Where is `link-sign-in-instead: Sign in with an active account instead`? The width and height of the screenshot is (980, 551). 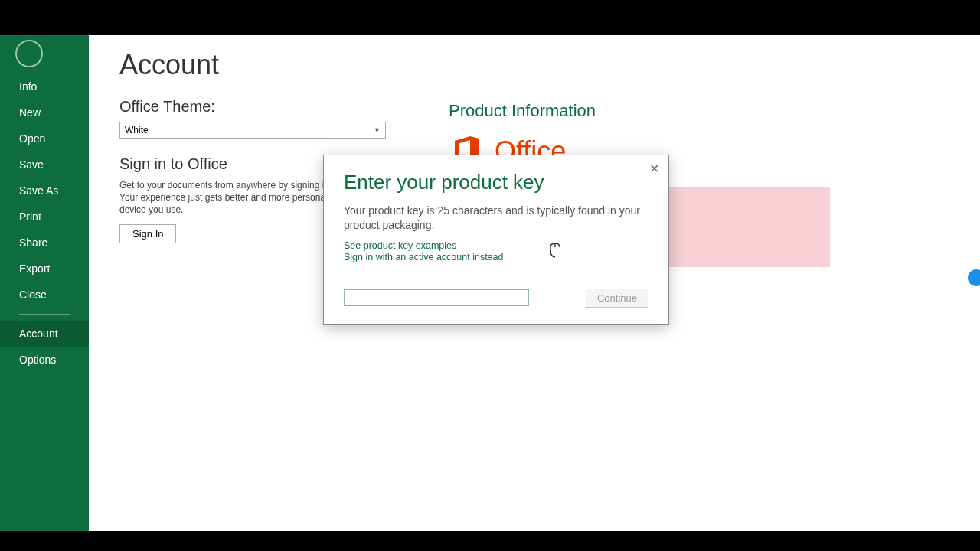 link-sign-in-instead: Sign in with an active account instead is located at coordinates (496, 257).